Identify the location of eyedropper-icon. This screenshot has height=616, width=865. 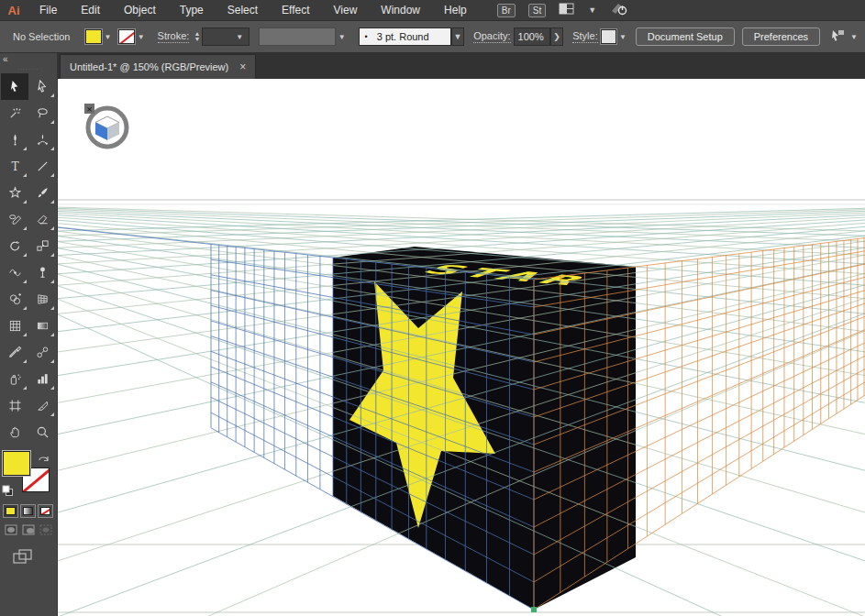
(15, 352).